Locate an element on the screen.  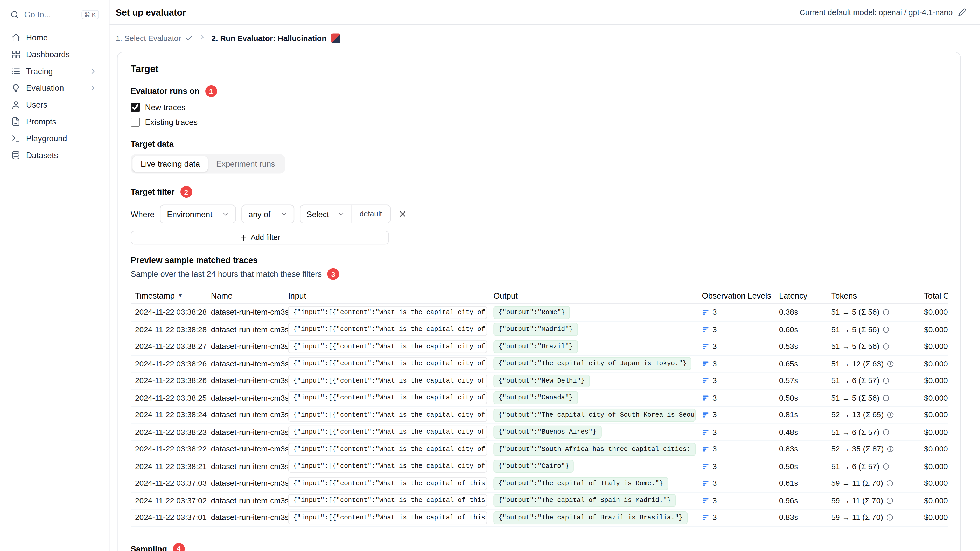
search-icon is located at coordinates (14, 14).